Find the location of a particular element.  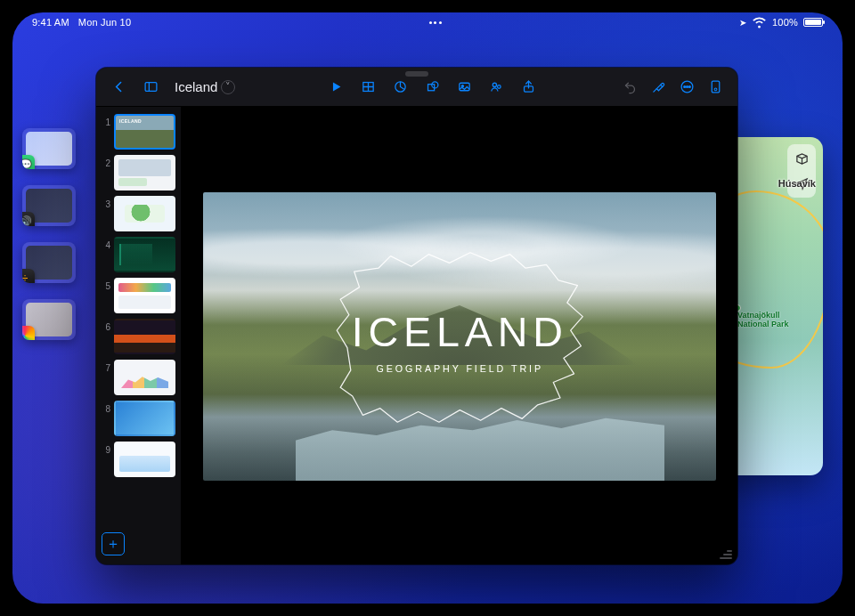

map-city-label: Húsavík is located at coordinates (797, 183).